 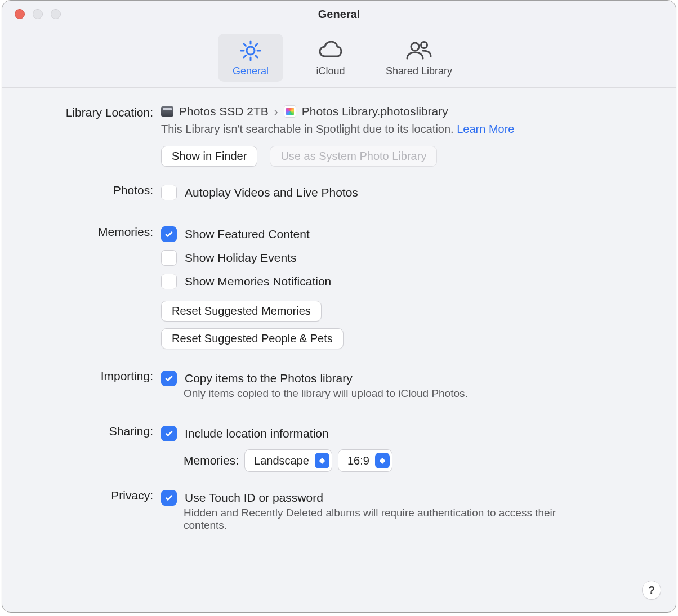 I want to click on library-location-path: Photos SSD 2TB › Photos Library.photosli…, so click(x=404, y=111).